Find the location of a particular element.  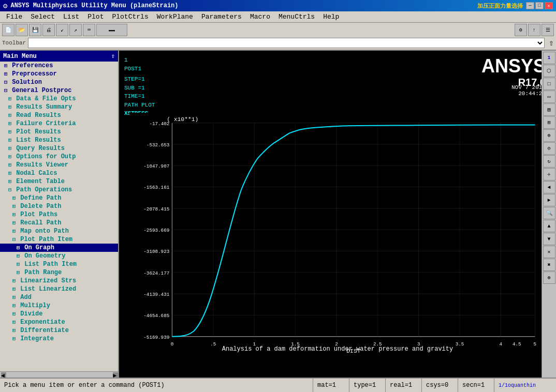

tree-list-linearized: ⊞ List Linearized is located at coordinates (59, 289).